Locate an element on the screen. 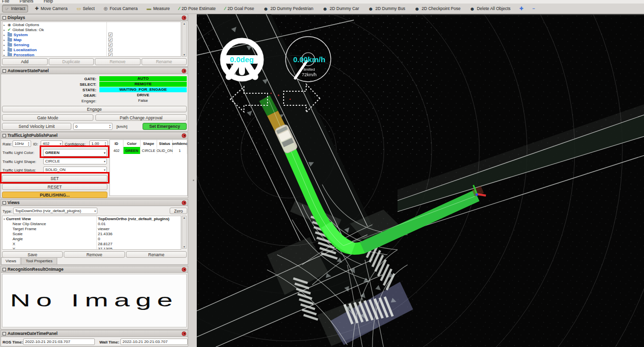 Image resolution: width=644 pixels, height=347 pixels. views-panel: Views Type: TopDownOrtho (rviz_default_p… is located at coordinates (94, 232).